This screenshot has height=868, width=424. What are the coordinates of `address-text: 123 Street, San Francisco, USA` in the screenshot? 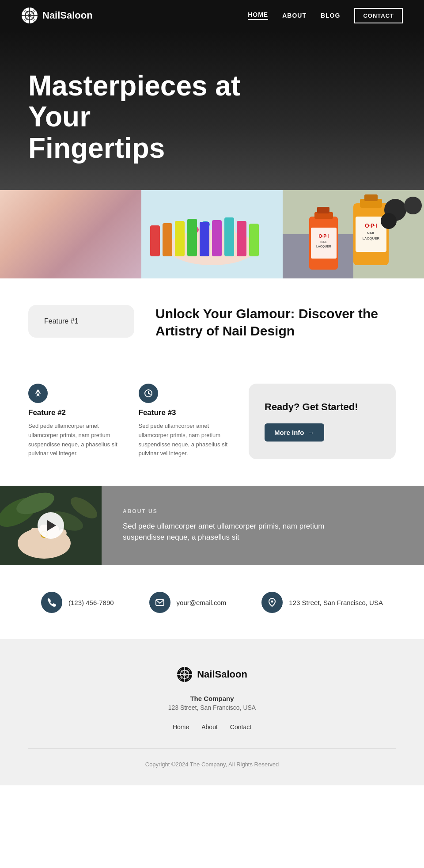 It's located at (336, 603).